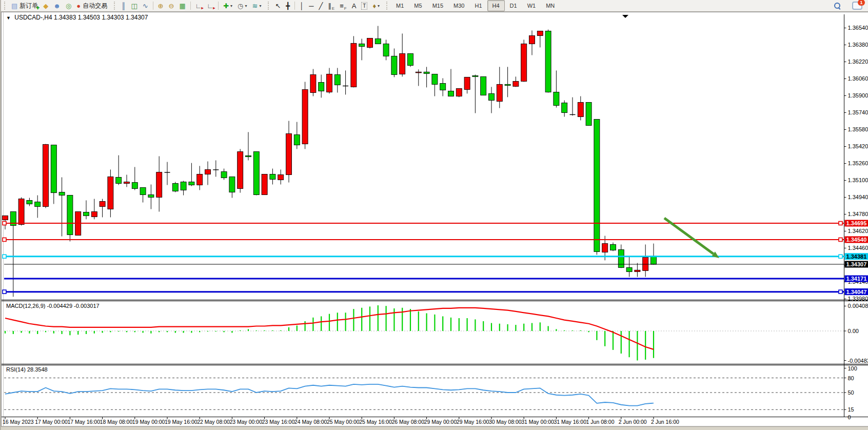 The image size is (868, 430). What do you see at coordinates (857, 257) in the screenshot?
I see `price-tag-label: 1.34381` at bounding box center [857, 257].